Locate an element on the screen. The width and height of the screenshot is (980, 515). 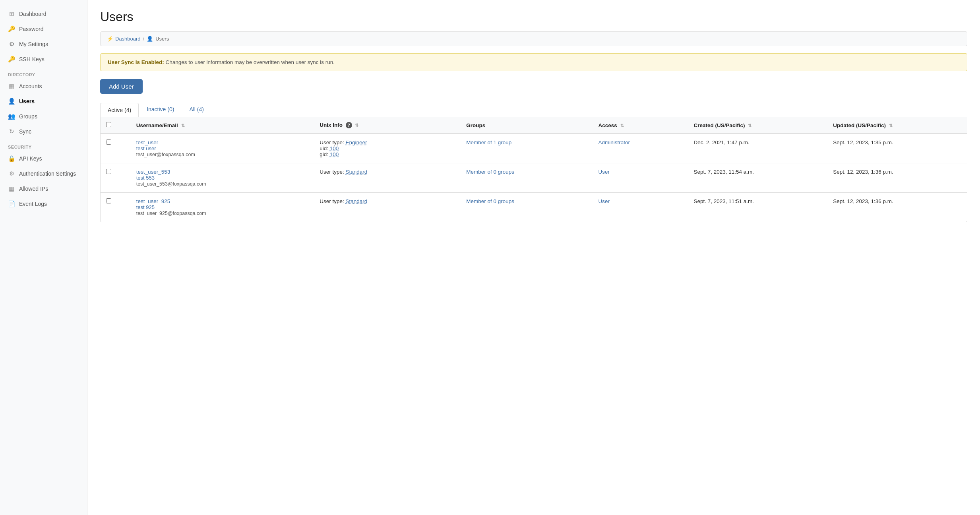
api-keys-icon: 🔒 is located at coordinates (12, 159).